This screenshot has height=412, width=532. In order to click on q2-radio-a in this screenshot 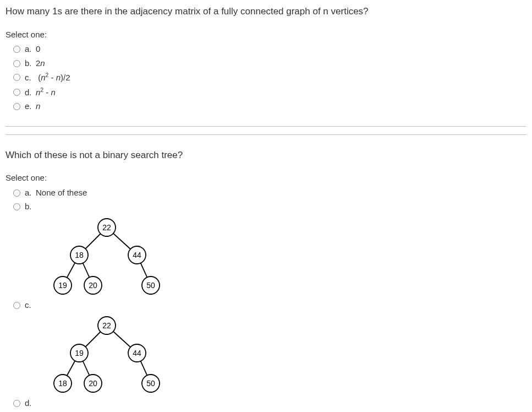, I will do `click(17, 193)`.